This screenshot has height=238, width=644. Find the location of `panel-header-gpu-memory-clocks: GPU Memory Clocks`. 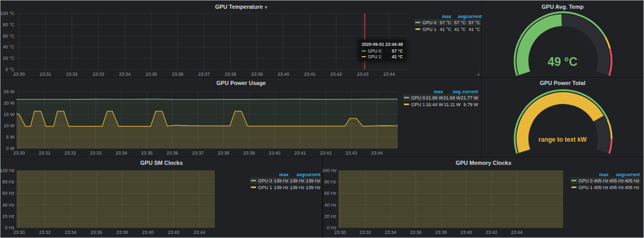

panel-header-gpu-memory-clocks: GPU Memory Clocks is located at coordinates (483, 163).